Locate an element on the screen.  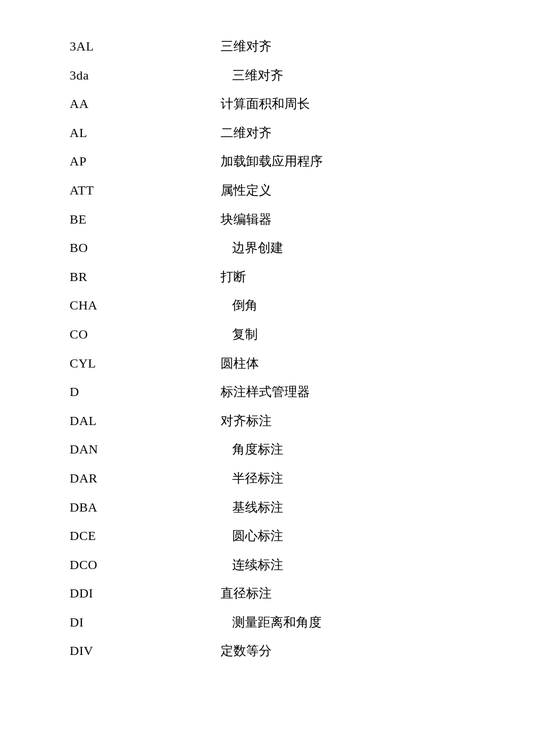
command-desc: 复制 is located at coordinates (222, 334).